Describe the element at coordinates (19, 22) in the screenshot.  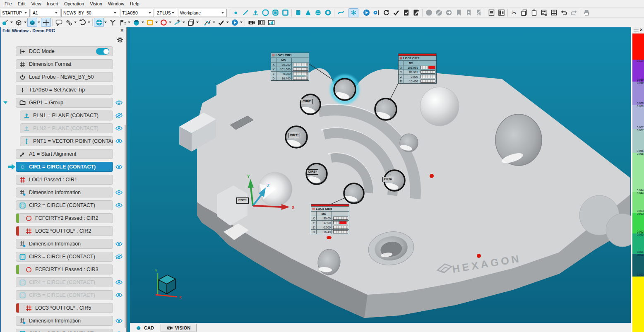
I see `view-cube-icon` at that location.